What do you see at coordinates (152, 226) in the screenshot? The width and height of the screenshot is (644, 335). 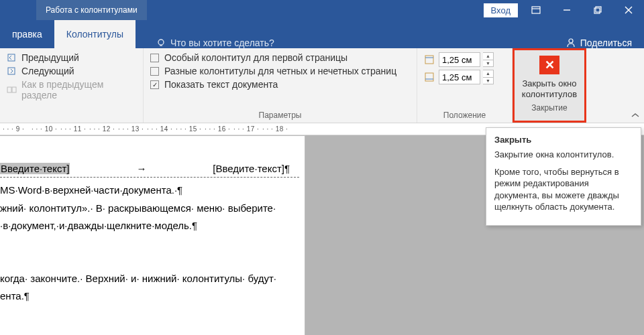 I see `body-line: ·в·документ,·и·дважды·щелкните·модель.¶` at bounding box center [152, 226].